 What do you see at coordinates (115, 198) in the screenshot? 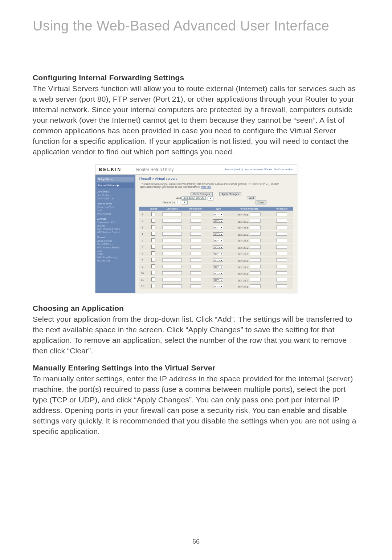
I see `sidebar-item: DHCP Client List` at bounding box center [115, 198].